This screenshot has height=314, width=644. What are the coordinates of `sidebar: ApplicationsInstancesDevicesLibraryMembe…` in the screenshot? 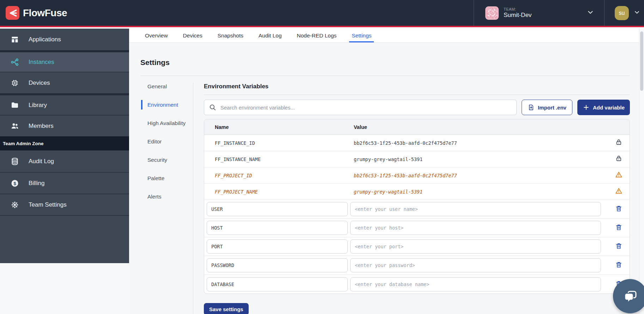 It's located at (65, 146).